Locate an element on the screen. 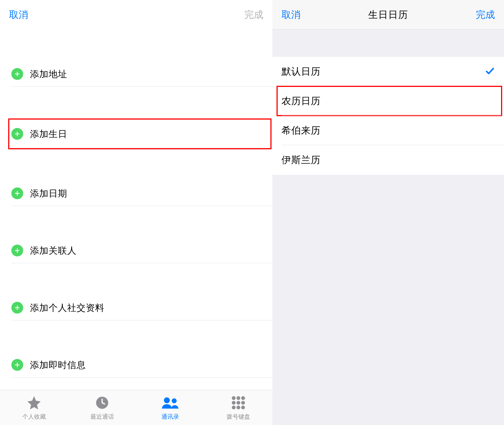 Image resolution: width=504 pixels, height=425 pixels. field-label: 添加地址 is located at coordinates (49, 74).